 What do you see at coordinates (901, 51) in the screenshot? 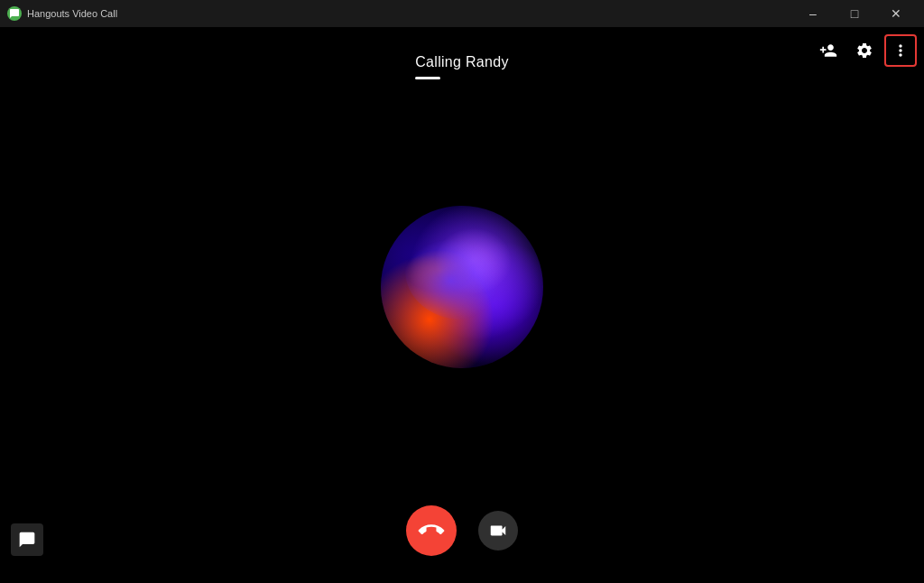
I see `more-options-button` at bounding box center [901, 51].